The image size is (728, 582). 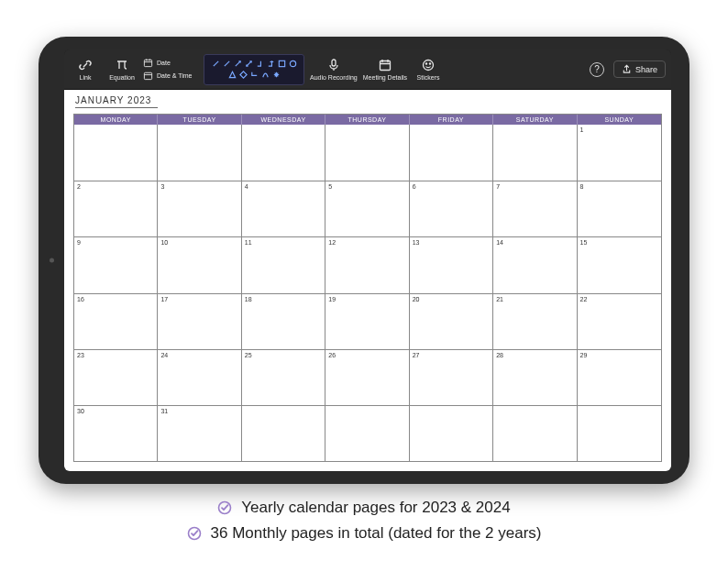 What do you see at coordinates (416, 242) in the screenshot?
I see `date-number: 13` at bounding box center [416, 242].